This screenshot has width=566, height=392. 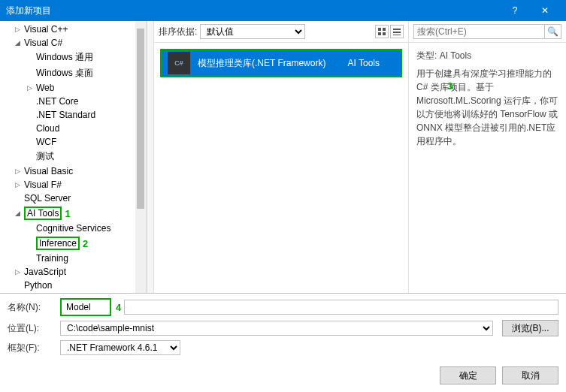 I want to click on framework-combo: .NET Framework 4.6.1, so click(x=120, y=348).